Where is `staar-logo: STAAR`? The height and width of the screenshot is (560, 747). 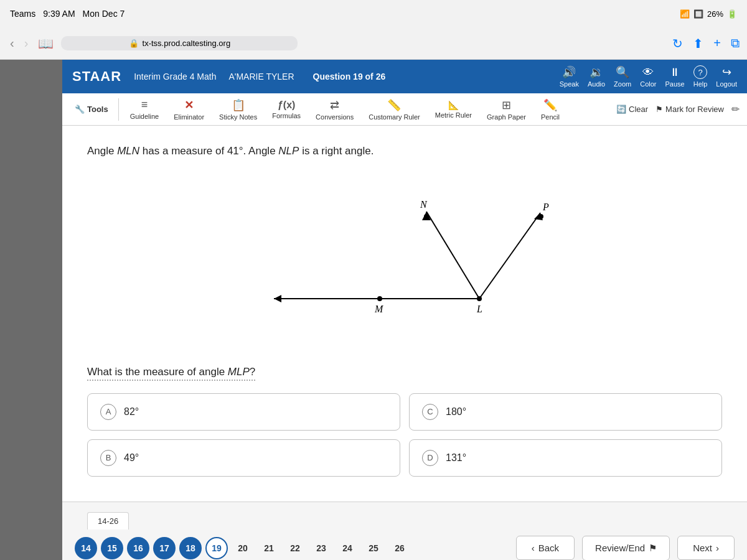 staar-logo: STAAR is located at coordinates (97, 77).